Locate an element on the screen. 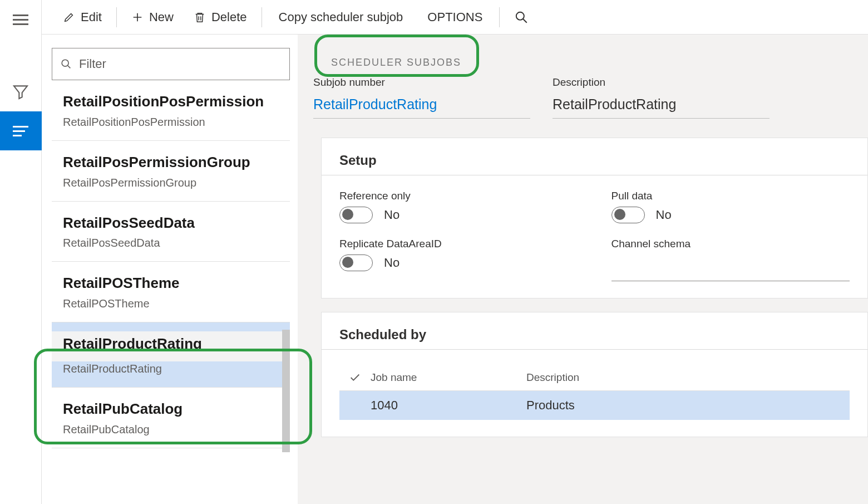 Image resolution: width=868 pixels, height=504 pixels. delete-label: Delete is located at coordinates (229, 17).